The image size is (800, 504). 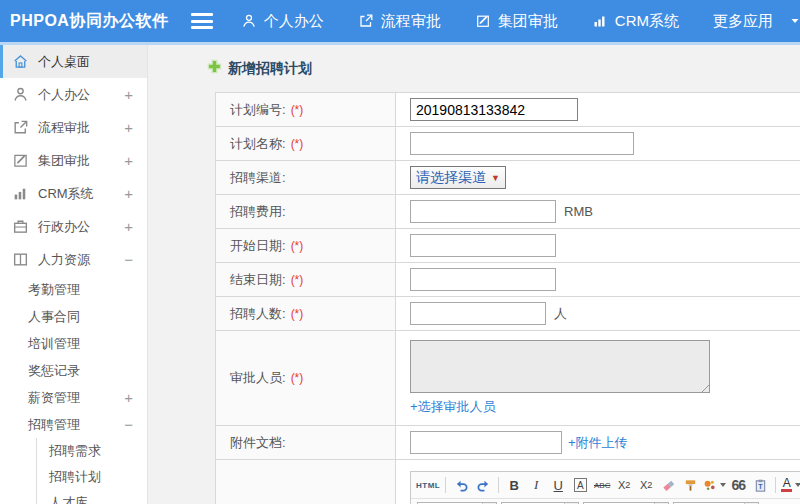 What do you see at coordinates (624, 485) in the screenshot?
I see `editor-superscript-button: X2` at bounding box center [624, 485].